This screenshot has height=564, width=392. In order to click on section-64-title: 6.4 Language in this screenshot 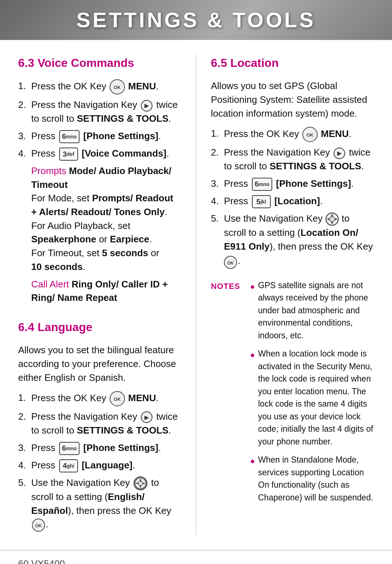, I will do `click(99, 327)`.